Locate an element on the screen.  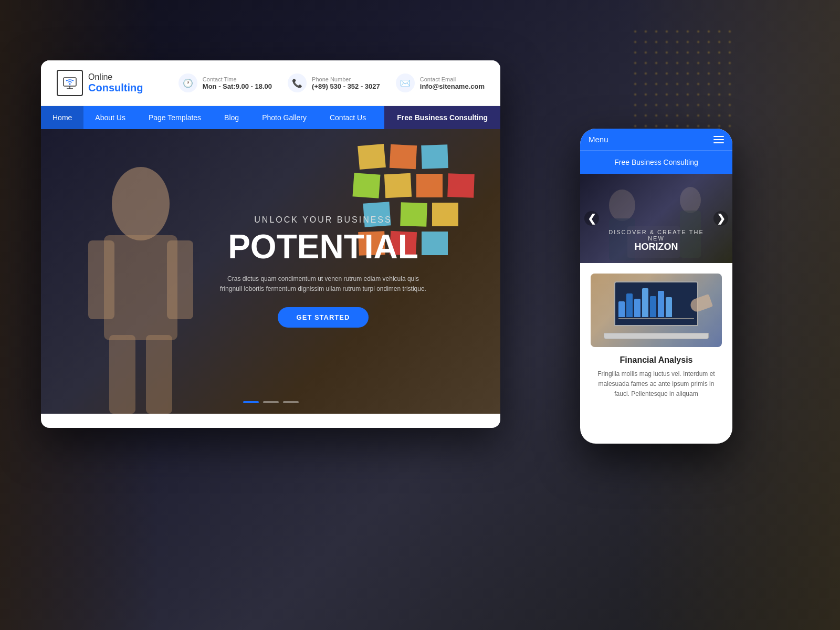
phone-item: 📞 Phone Number (+89) 530 - 352 - 3027 is located at coordinates (334, 83).